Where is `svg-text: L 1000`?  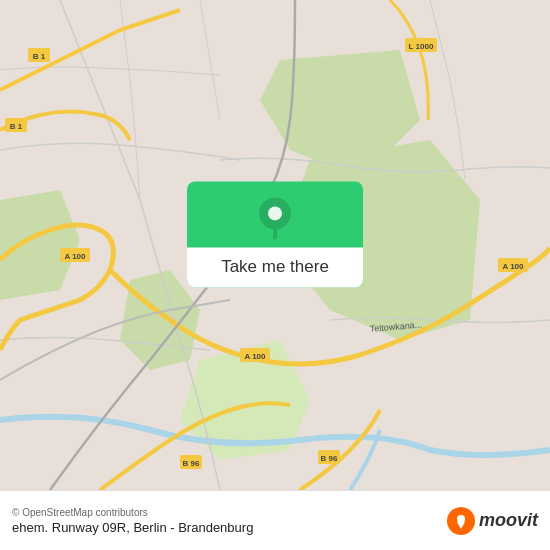
svg-text: L 1000 is located at coordinates (422, 46).